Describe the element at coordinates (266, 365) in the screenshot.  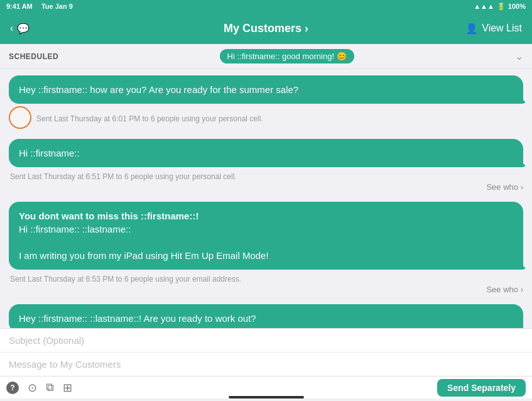
I see `message-field: Message to My Customers` at that location.